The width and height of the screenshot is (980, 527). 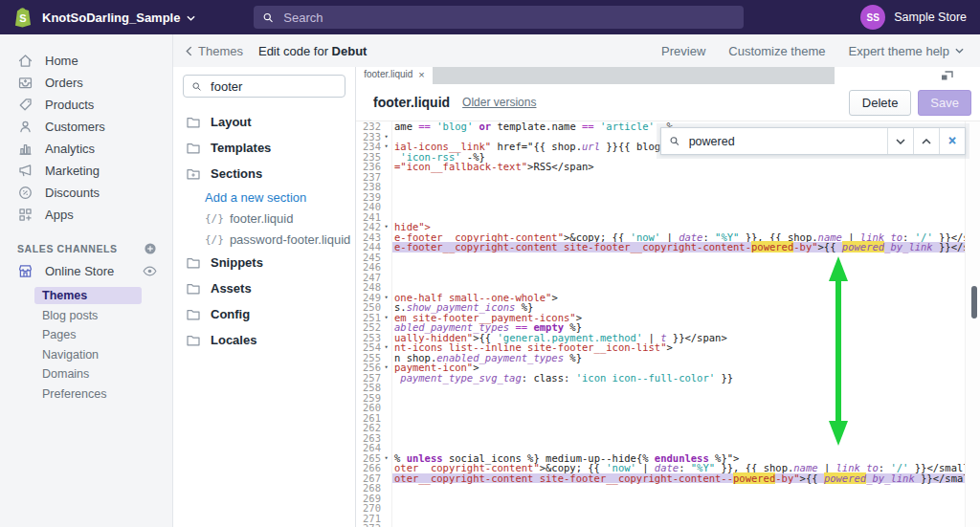 What do you see at coordinates (99, 394) in the screenshot?
I see `sidebar-item-preferences: Preferences` at bounding box center [99, 394].